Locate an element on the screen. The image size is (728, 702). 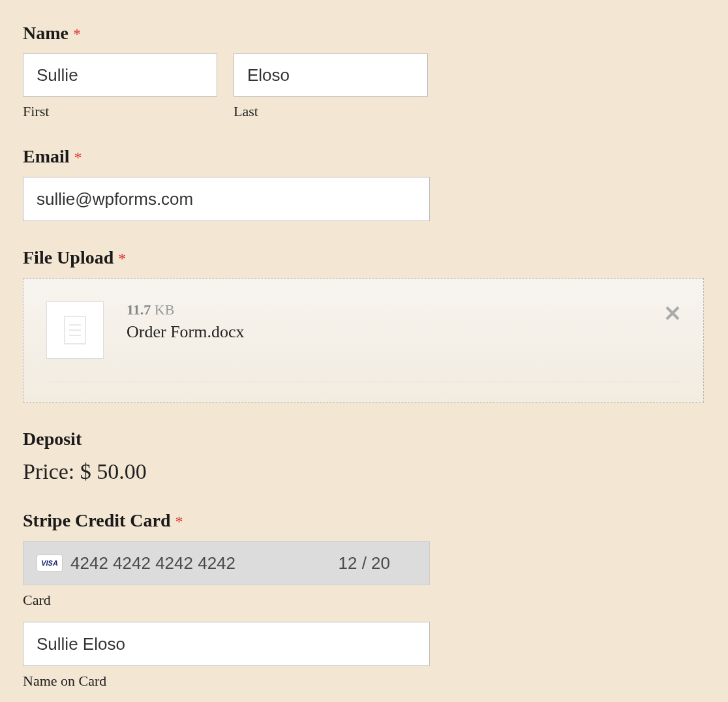
deposit-label: Deposit is located at coordinates (364, 439).